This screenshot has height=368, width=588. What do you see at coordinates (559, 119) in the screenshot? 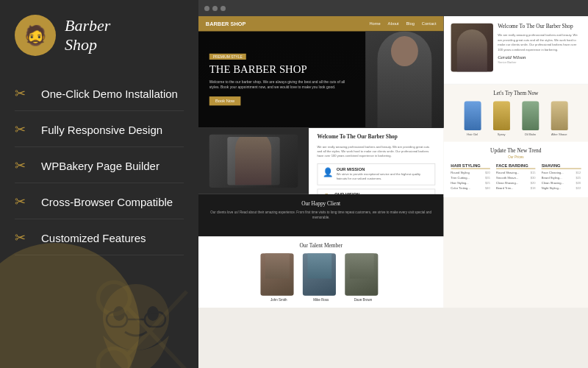
I see `product-4: After Shave` at bounding box center [559, 119].